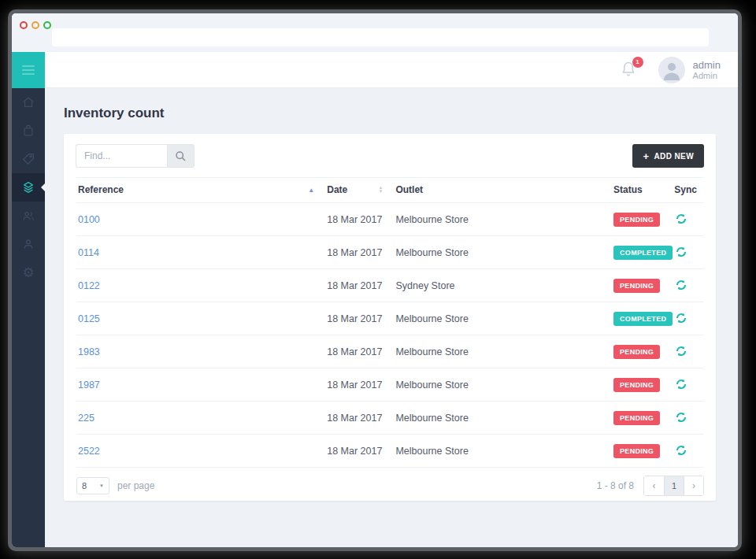 The image size is (756, 559). I want to click on sort-both-icon: ▲▼, so click(381, 190).